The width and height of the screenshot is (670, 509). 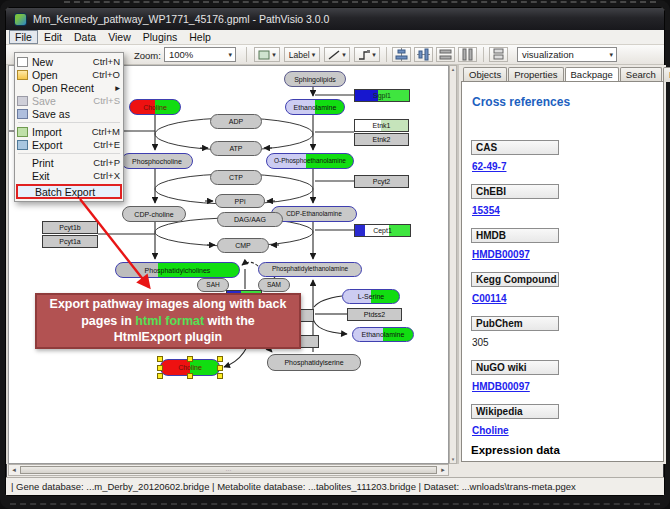 What do you see at coordinates (22, 132) in the screenshot?
I see `import-icon` at bounding box center [22, 132].